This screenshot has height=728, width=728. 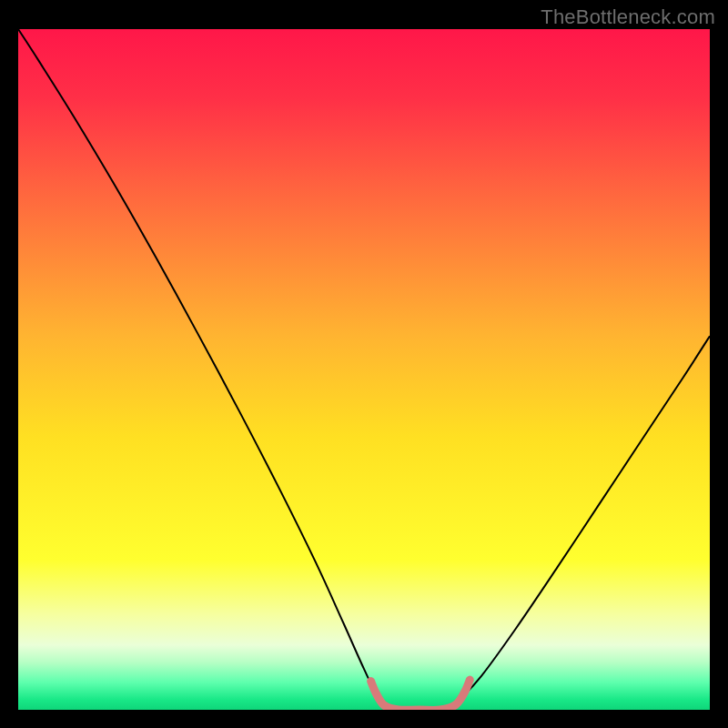 What do you see at coordinates (628, 17) in the screenshot?
I see `watermark-text: TheBottleneck.com` at bounding box center [628, 17].